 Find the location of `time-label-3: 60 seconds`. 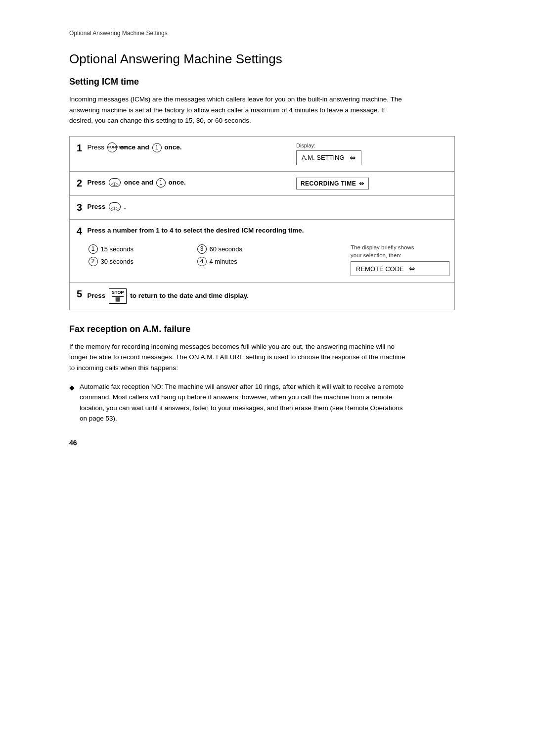

time-label-3: 60 seconds is located at coordinates (226, 249).